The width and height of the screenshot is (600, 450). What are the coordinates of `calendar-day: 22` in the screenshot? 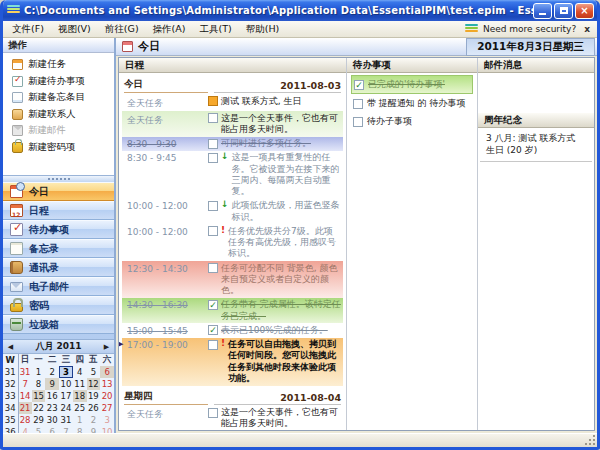 It's located at (39, 408).